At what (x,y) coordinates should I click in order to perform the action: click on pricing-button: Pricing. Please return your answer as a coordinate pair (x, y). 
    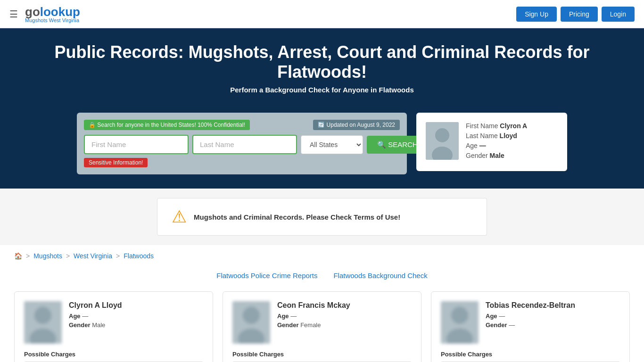
    Looking at the image, I should click on (579, 14).